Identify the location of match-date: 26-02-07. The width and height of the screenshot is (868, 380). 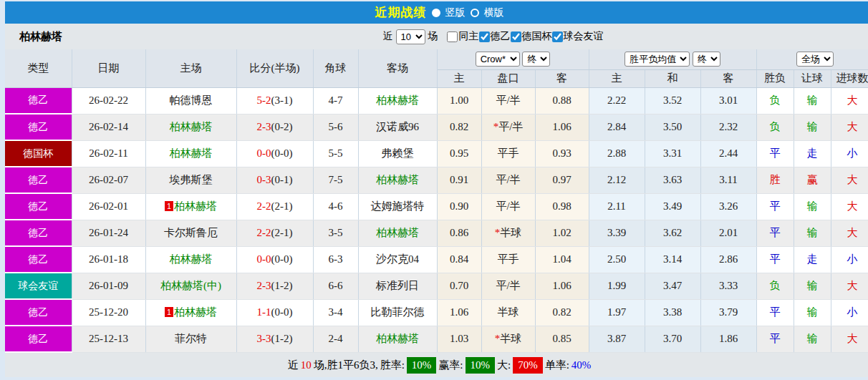
(109, 180).